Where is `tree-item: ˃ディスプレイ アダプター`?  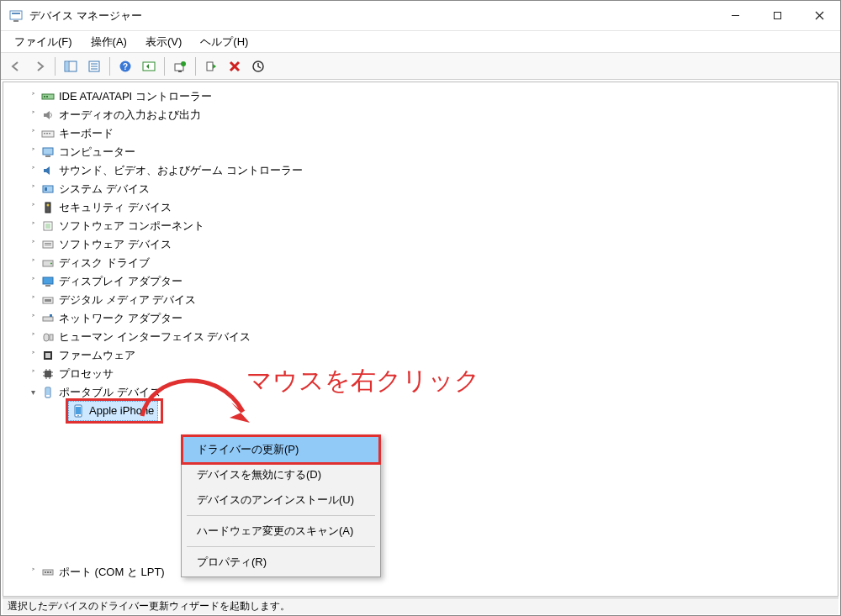 tree-item: ˃ディスプレイ アダプター is located at coordinates (432, 282).